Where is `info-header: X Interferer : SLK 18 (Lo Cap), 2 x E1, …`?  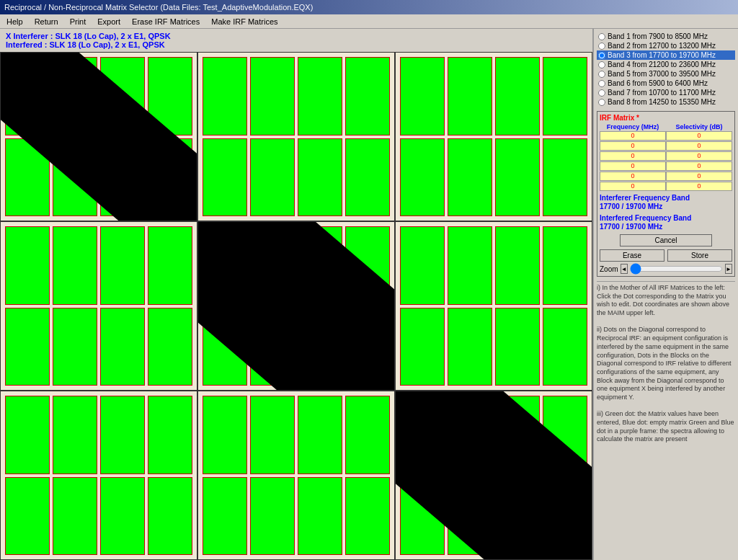 info-header: X Interferer : SLK 18 (Lo Cap), 2 x E1, … is located at coordinates (296, 40).